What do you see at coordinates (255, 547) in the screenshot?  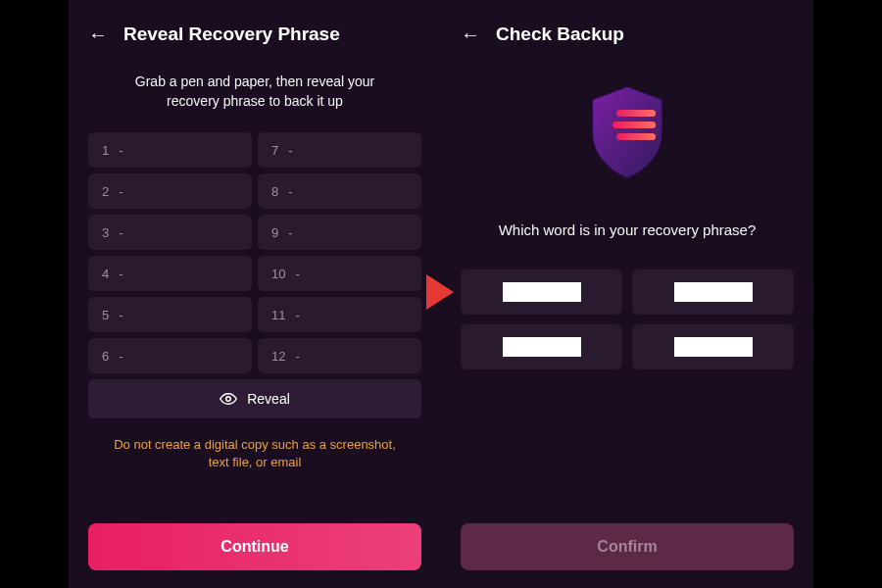 I see `continue-label: Continue` at bounding box center [255, 547].